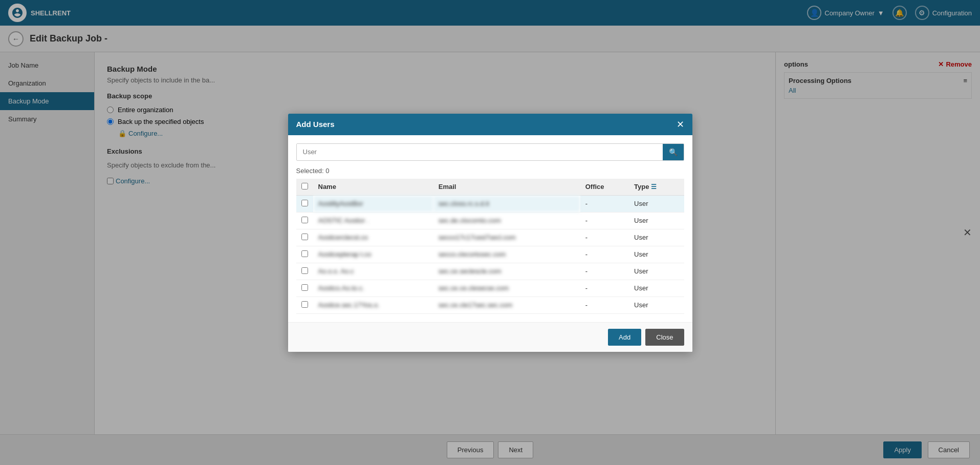 The height and width of the screenshot is (465, 980). I want to click on modal-header: Add Users ✕, so click(490, 124).